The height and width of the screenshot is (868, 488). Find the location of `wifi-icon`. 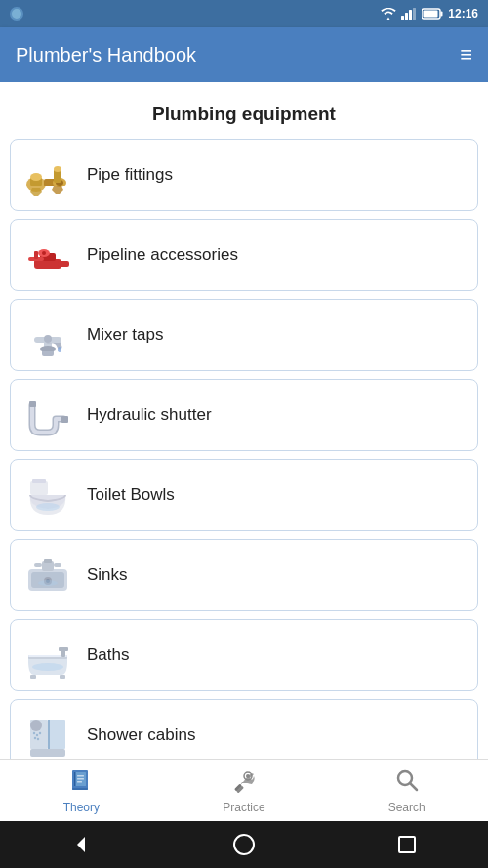

wifi-icon is located at coordinates (388, 14).